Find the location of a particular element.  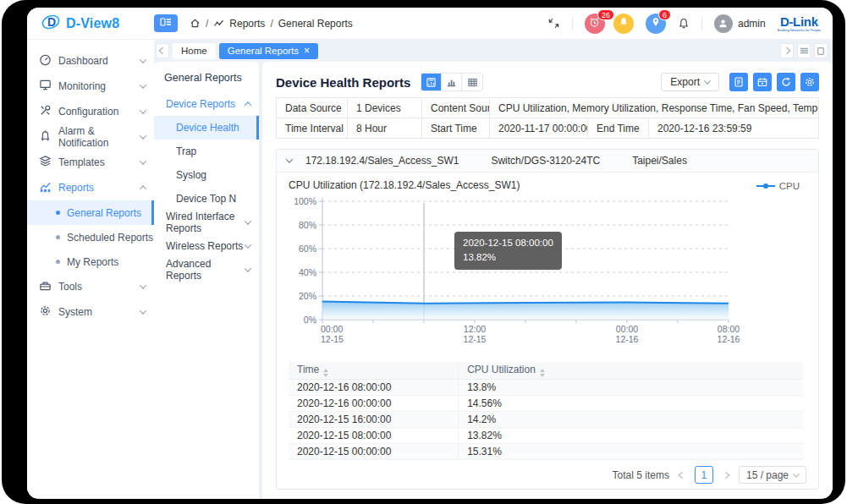

nav-group-wired-interface-reports: Wired Interface Reports is located at coordinates (206, 222).